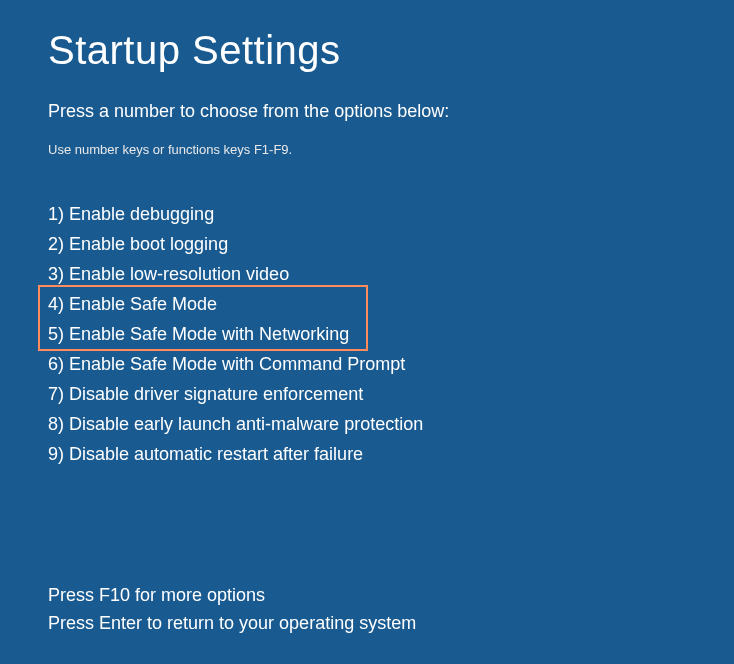 The image size is (734, 664). Describe the element at coordinates (367, 424) in the screenshot. I see `option-8: 8) Disable early launch anti-malware pro…` at that location.